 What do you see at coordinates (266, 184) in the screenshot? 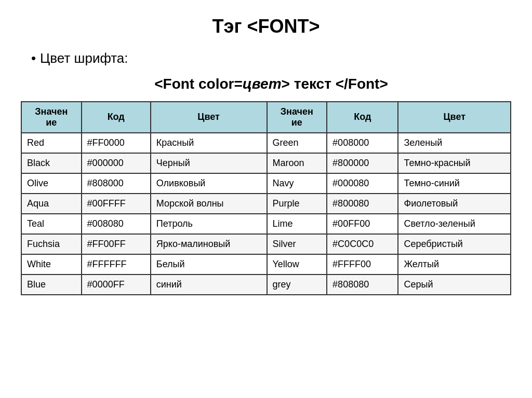
I see `table-row: Olive#808000ОливковыйNavy#000080Темно-си…` at bounding box center [266, 184].